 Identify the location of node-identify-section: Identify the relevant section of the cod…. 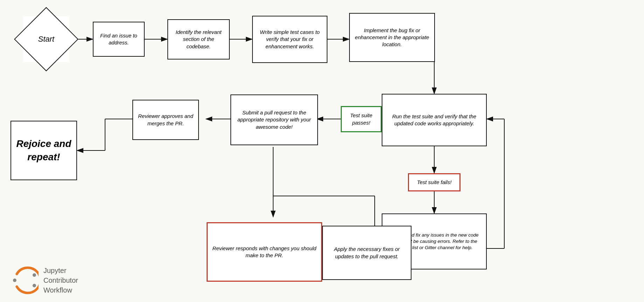
(199, 39).